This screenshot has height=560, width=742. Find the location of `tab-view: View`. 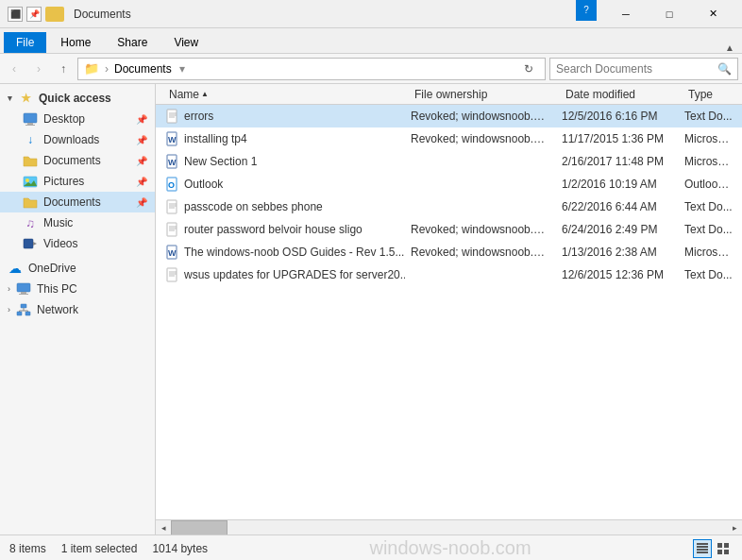

tab-view: View is located at coordinates (186, 42).